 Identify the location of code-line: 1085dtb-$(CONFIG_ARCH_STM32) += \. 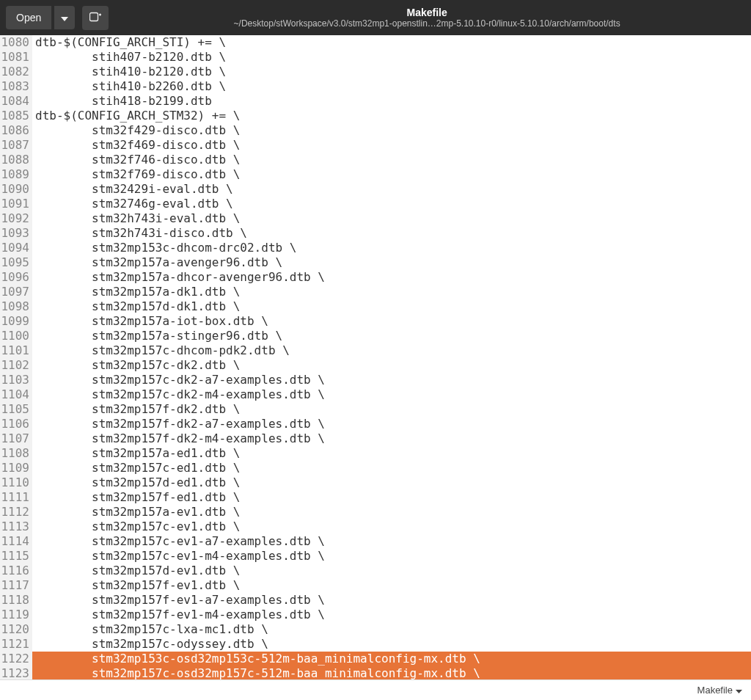
(376, 116).